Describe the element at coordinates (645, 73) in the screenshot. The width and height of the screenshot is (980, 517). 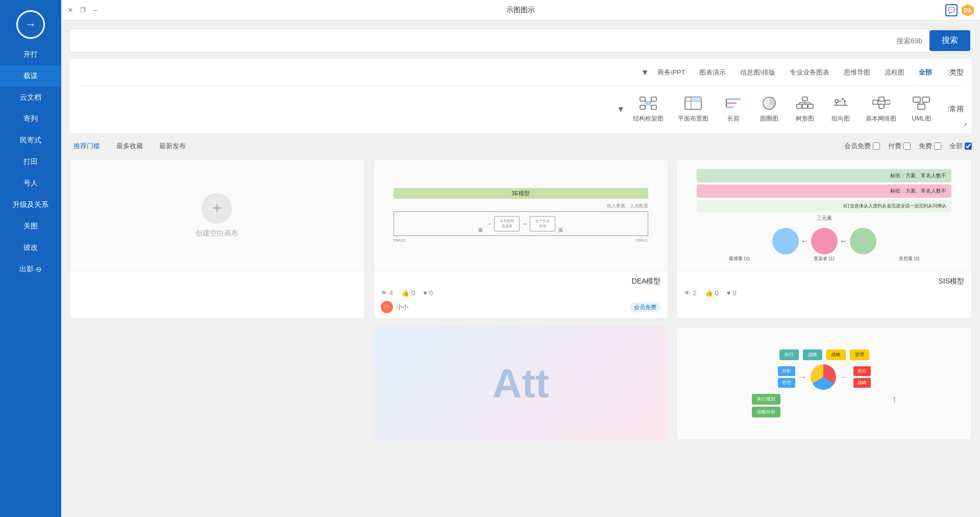
I see `type-filter-collapse: ▼` at that location.